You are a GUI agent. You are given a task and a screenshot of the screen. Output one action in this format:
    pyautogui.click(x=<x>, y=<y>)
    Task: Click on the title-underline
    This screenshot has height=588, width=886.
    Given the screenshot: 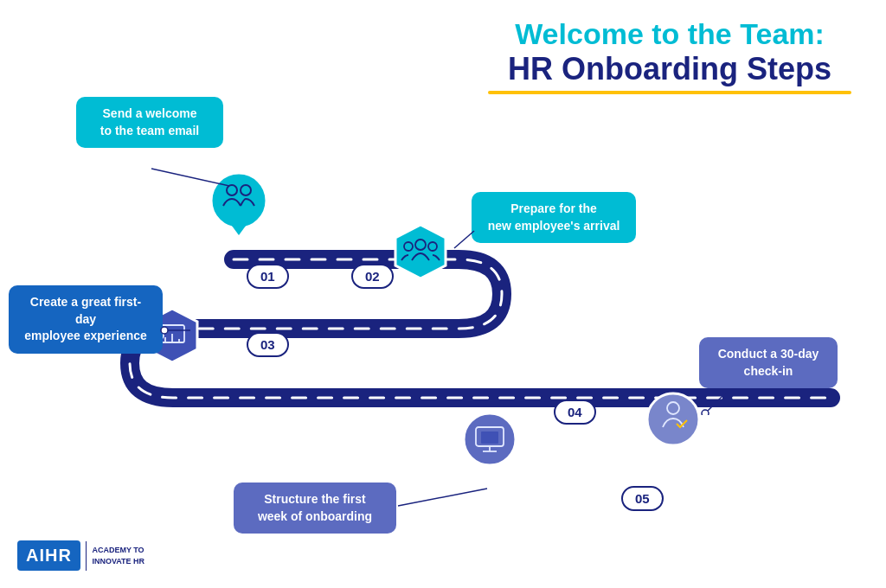 What is the action you would take?
    pyautogui.click(x=670, y=93)
    